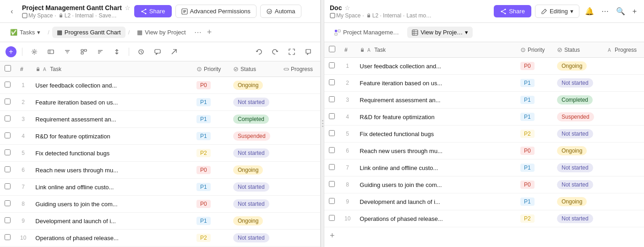 The width and height of the screenshot is (644, 247). Describe the element at coordinates (366, 32) in the screenshot. I see `right-project-tab: Project Manageme…` at that location.